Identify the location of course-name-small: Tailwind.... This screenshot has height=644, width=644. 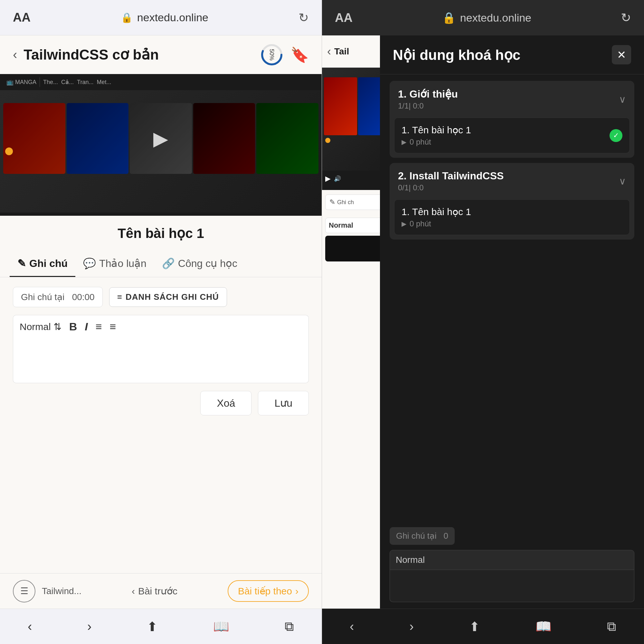
(62, 591).